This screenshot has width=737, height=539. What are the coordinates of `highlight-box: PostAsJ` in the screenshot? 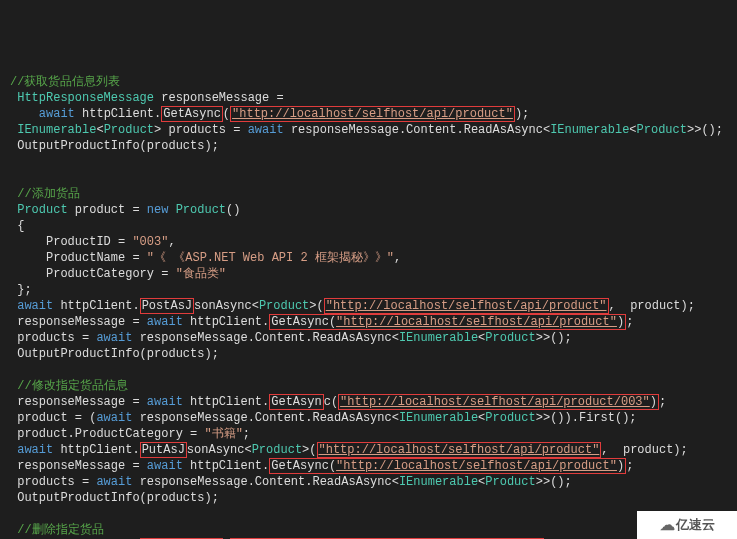 It's located at (167, 306).